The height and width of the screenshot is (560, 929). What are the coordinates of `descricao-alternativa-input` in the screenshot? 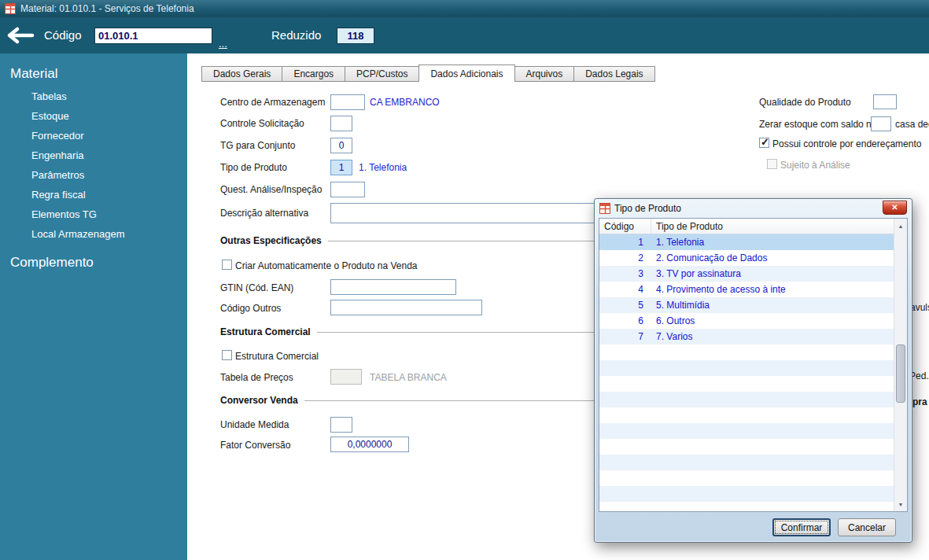 It's located at (463, 213).